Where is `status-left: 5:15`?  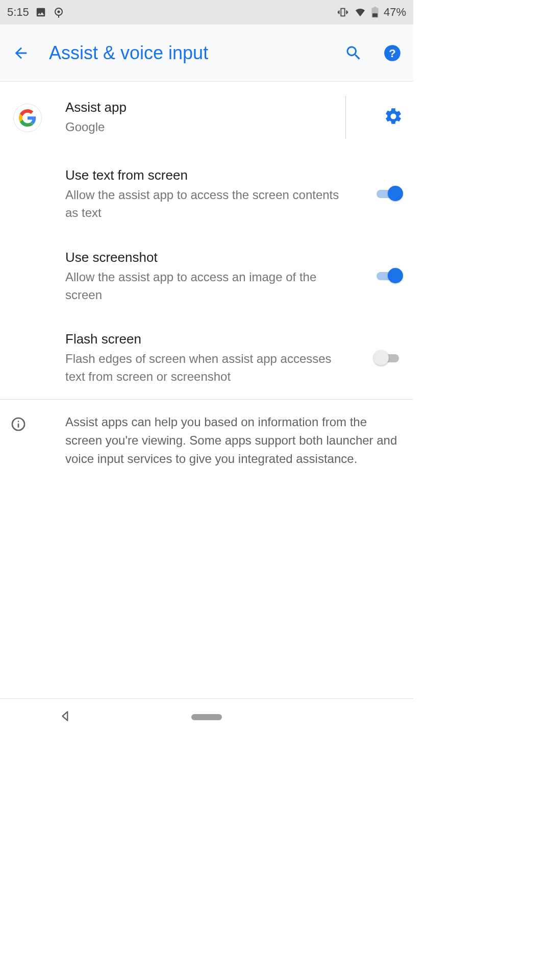
status-left: 5:15 is located at coordinates (36, 12).